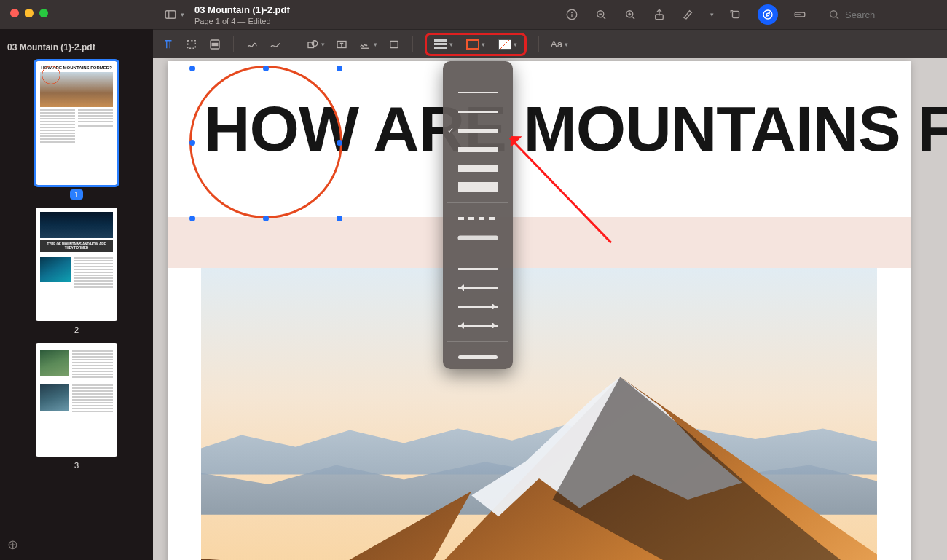 The width and height of the screenshot is (947, 560). I want to click on stroke-color-button: ▾, so click(476, 44).